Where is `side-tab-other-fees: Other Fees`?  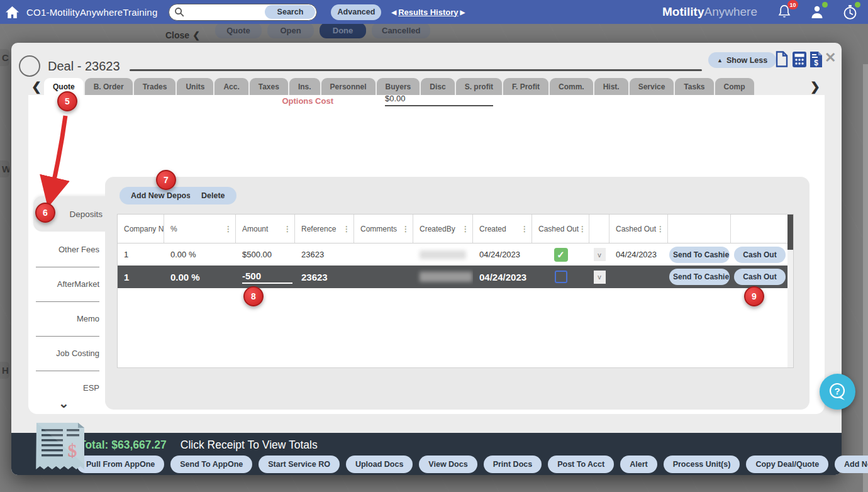 side-tab-other-fees: Other Fees is located at coordinates (67, 249).